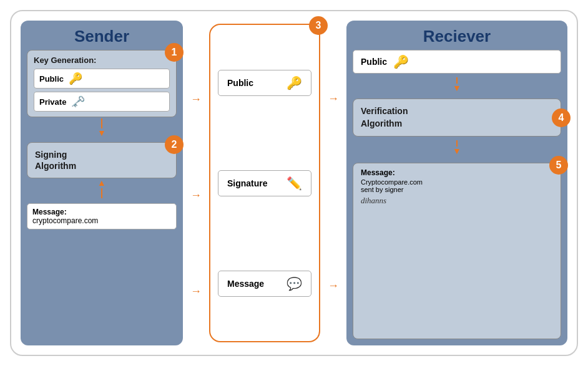 Image resolution: width=588 pixels, height=366 pixels. I want to click on middle-public-label: Public, so click(240, 83).